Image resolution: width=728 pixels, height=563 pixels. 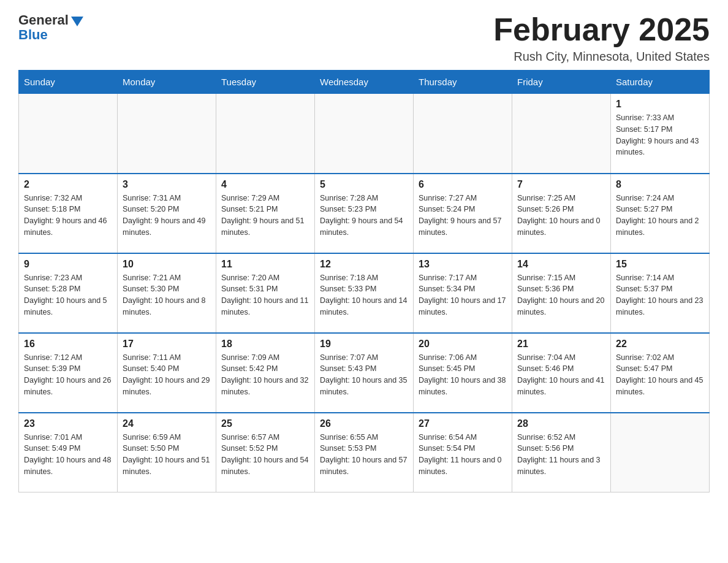 What do you see at coordinates (561, 344) in the screenshot?
I see `day-number: 21` at bounding box center [561, 344].